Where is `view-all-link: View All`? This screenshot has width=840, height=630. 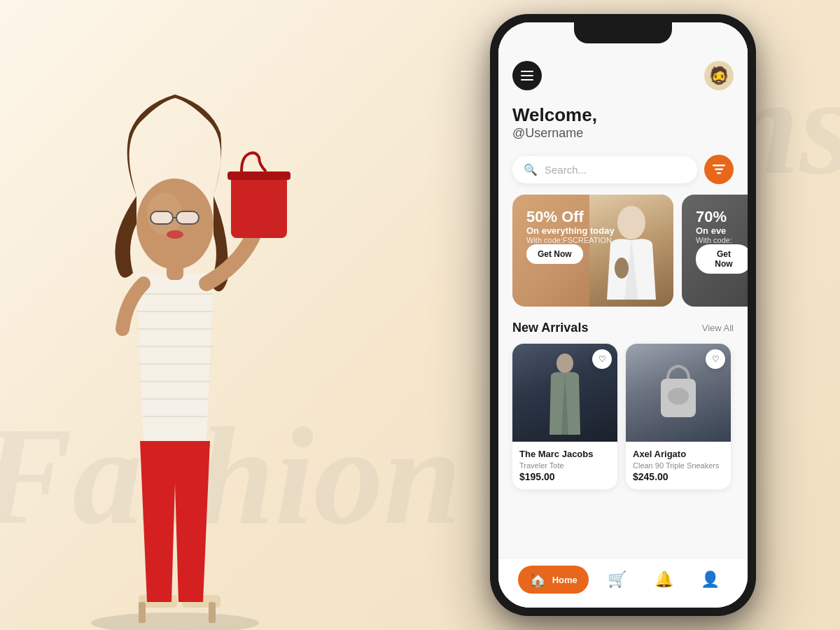
view-all-link: View All is located at coordinates (718, 328).